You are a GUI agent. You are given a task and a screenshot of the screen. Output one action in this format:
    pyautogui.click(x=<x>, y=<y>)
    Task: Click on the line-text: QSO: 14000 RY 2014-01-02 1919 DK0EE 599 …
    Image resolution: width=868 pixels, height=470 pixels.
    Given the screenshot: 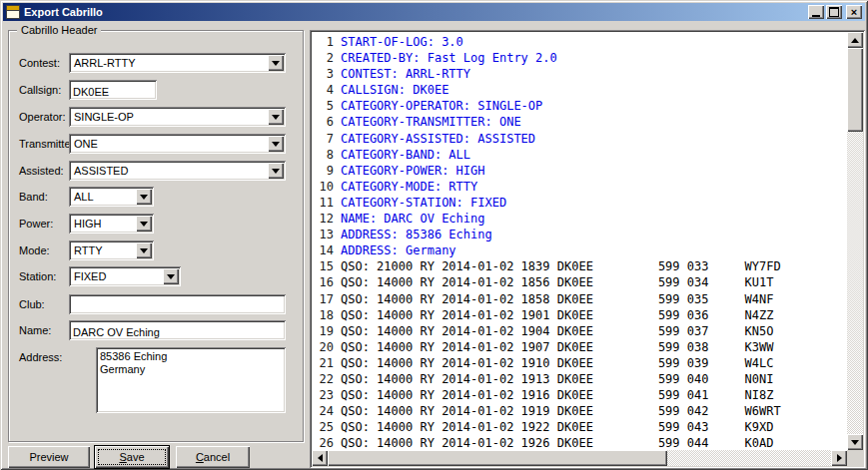 What is the action you would take?
    pyautogui.click(x=561, y=411)
    